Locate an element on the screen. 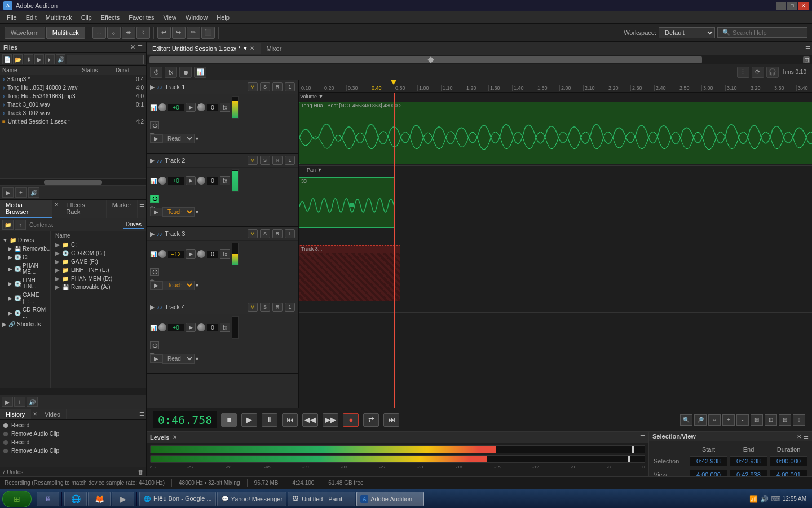 The width and height of the screenshot is (812, 508). et-snap-btn: ⋮ is located at coordinates (743, 72).